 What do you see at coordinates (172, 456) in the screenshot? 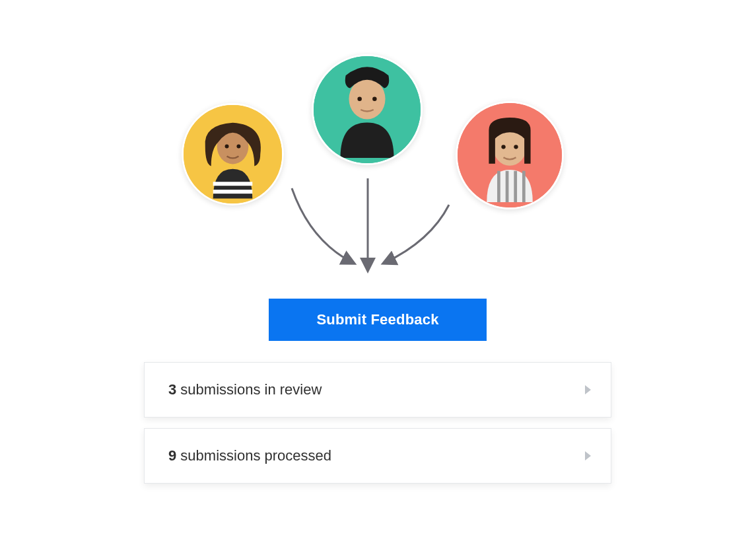
I see `processed-count: 9` at bounding box center [172, 456].